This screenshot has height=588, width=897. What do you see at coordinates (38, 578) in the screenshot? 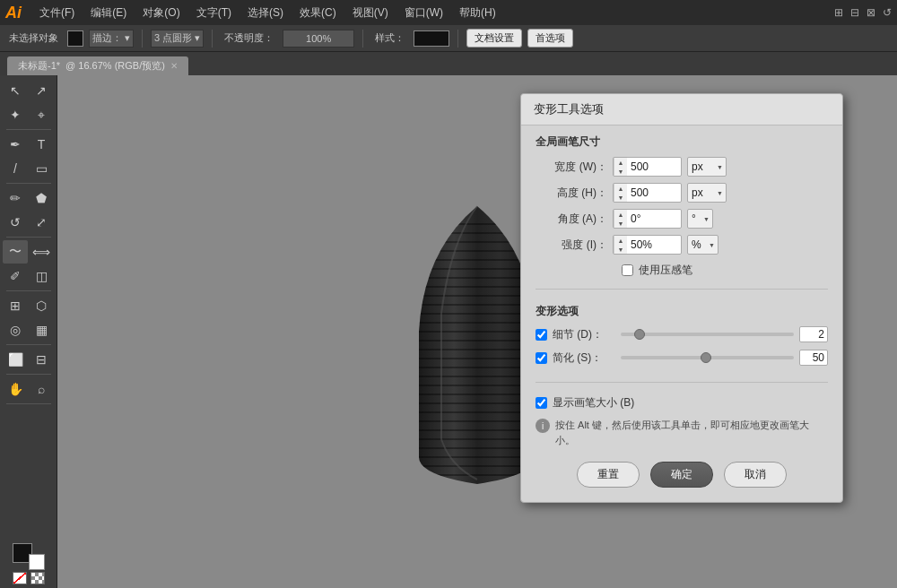
I see `checker-swatch` at bounding box center [38, 578].